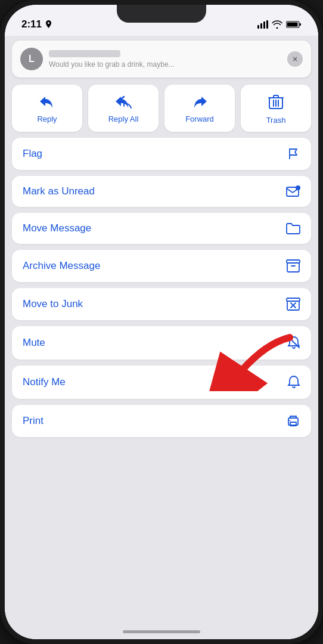  What do you see at coordinates (162, 382) in the screenshot?
I see `notify-me-menu-item: Notify Me` at bounding box center [162, 382].